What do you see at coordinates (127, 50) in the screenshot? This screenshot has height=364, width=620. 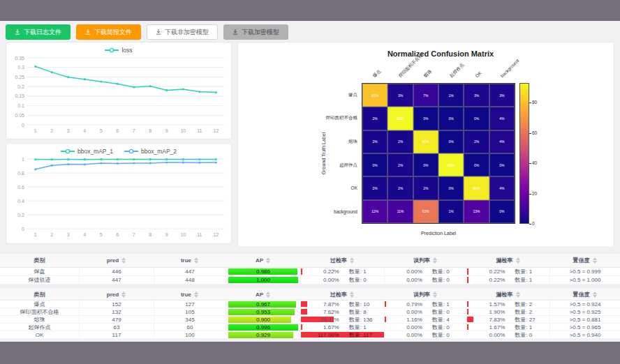 I see `legend-label: loss` at bounding box center [127, 50].